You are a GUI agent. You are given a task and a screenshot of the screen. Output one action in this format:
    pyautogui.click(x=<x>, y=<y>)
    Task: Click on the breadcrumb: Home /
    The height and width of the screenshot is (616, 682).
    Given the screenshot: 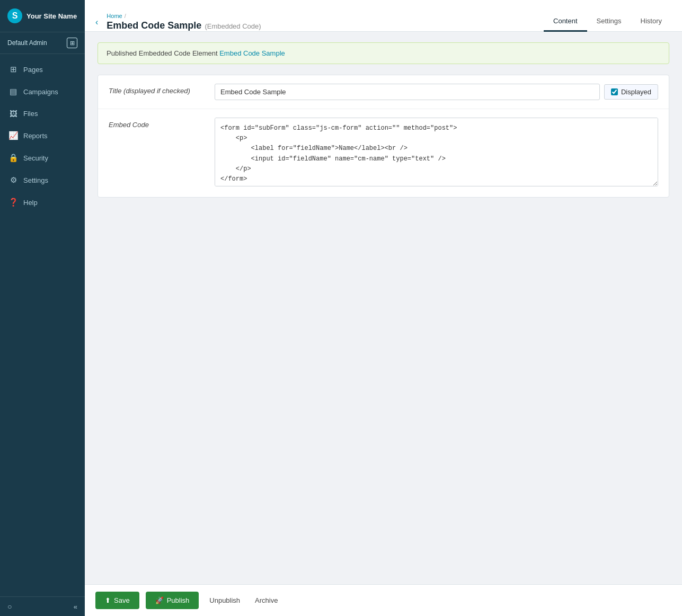 What is the action you would take?
    pyautogui.click(x=183, y=16)
    